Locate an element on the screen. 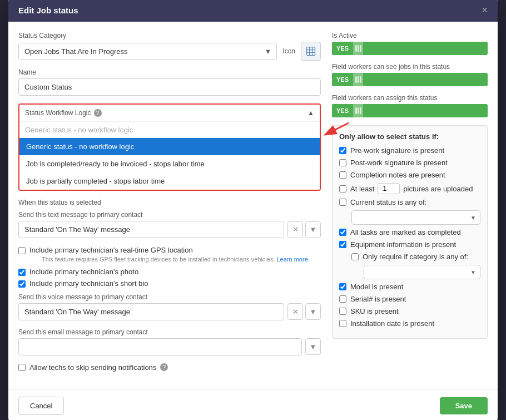  allow-skip-checkbox is located at coordinates (22, 367).